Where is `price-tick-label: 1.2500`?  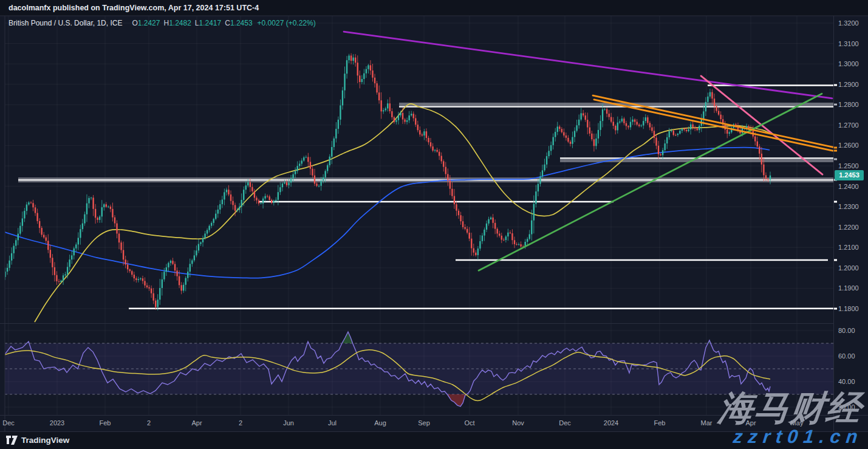
price-tick-label: 1.2500 is located at coordinates (849, 166).